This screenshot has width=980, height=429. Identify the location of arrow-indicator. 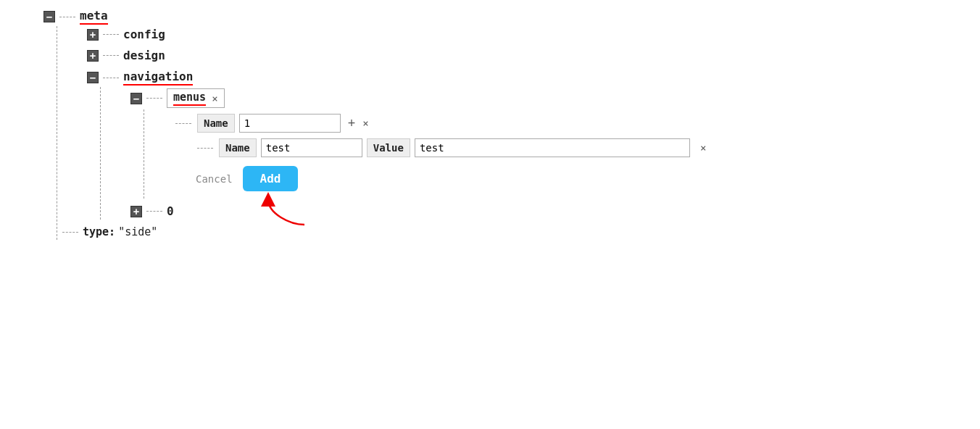
(286, 210).